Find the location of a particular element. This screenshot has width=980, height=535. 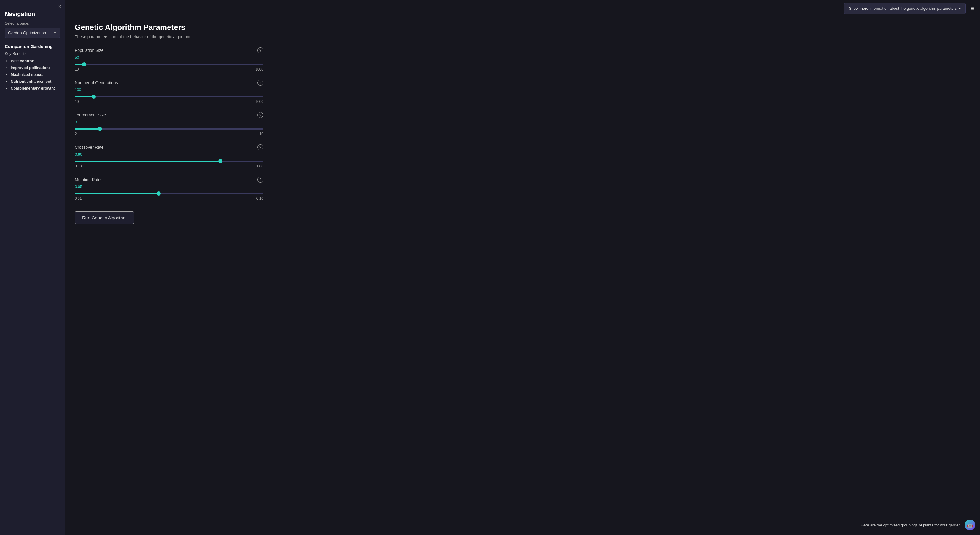

list-item: Nutrient enhancement: is located at coordinates (35, 81).